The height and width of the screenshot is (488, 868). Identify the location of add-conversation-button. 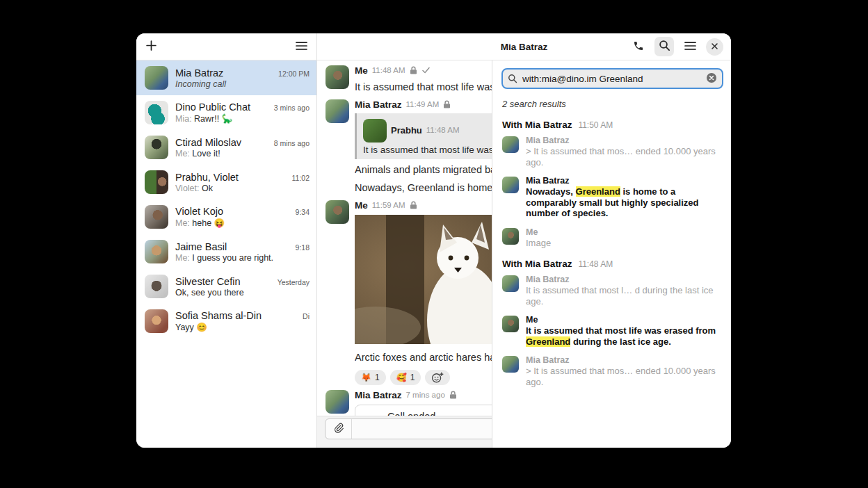
(152, 47).